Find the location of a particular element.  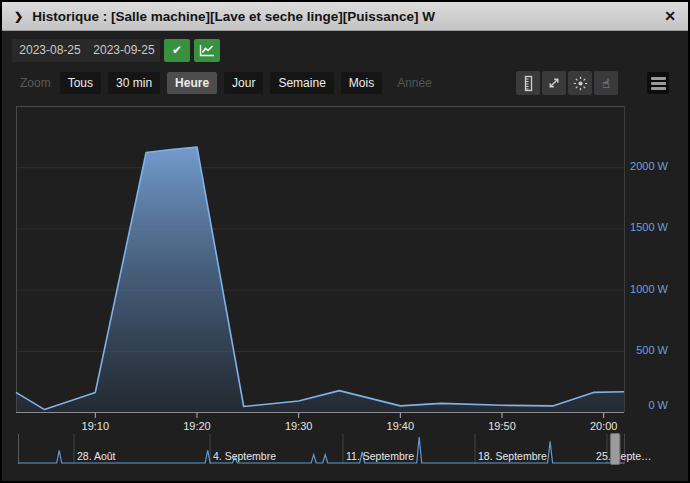

ruler-icon is located at coordinates (528, 84).